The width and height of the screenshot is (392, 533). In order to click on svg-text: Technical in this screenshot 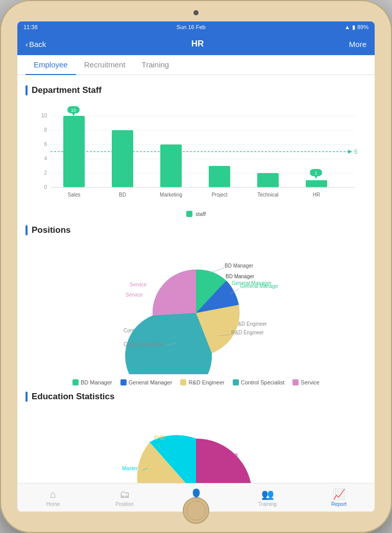, I will do `click(268, 195)`.